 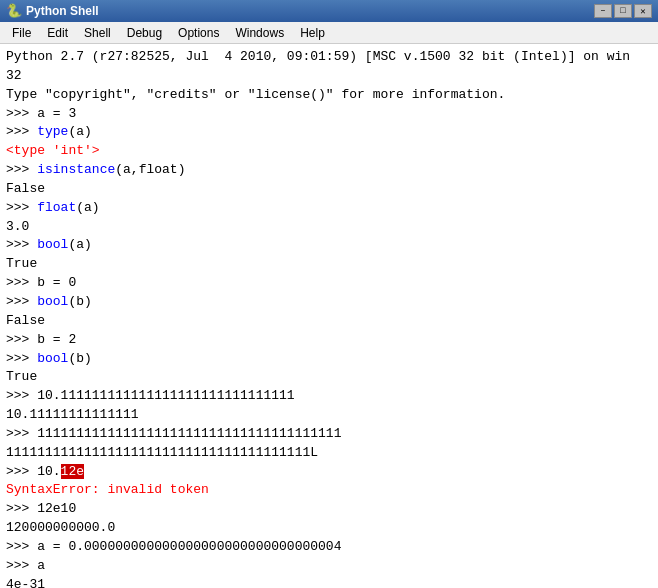 I want to click on menu-debug: Debug, so click(x=144, y=33).